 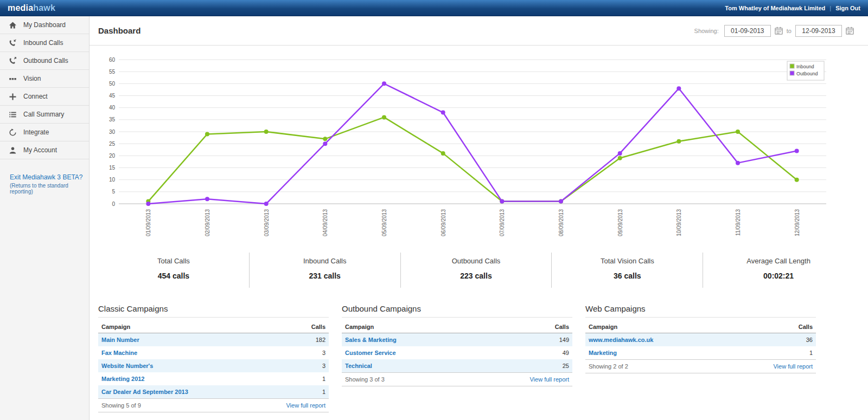 I want to click on showing-label: Showing:, so click(x=706, y=31).